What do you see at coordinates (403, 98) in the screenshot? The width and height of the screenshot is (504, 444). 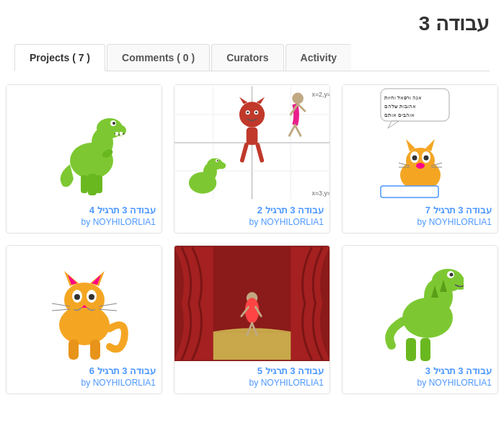 I see `svg-text: אנה ורפאל וחיות` at bounding box center [403, 98].